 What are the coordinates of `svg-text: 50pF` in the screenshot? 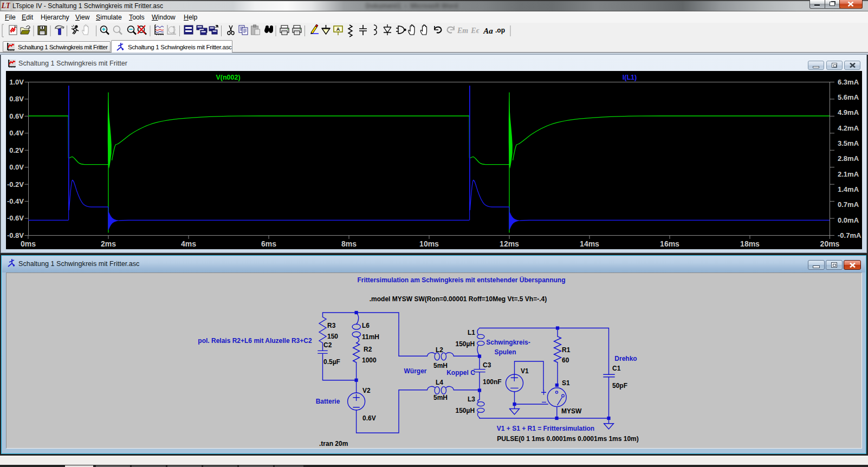 It's located at (620, 386).